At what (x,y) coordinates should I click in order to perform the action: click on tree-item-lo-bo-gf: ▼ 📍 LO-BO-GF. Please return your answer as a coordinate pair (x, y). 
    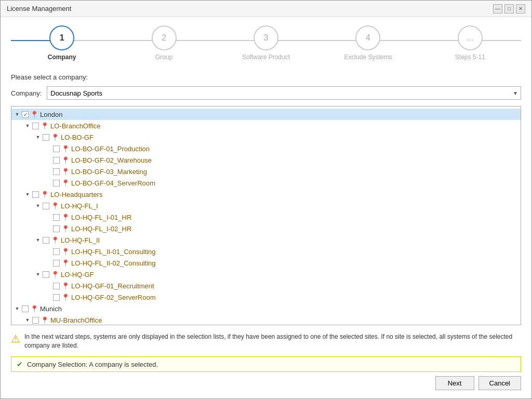
    Looking at the image, I should click on (266, 137).